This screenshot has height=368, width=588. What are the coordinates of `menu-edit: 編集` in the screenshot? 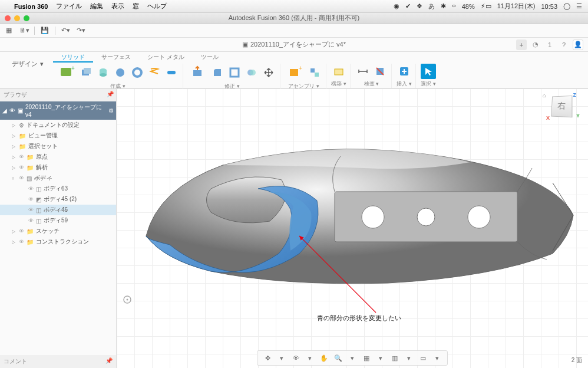 It's located at (97, 6).